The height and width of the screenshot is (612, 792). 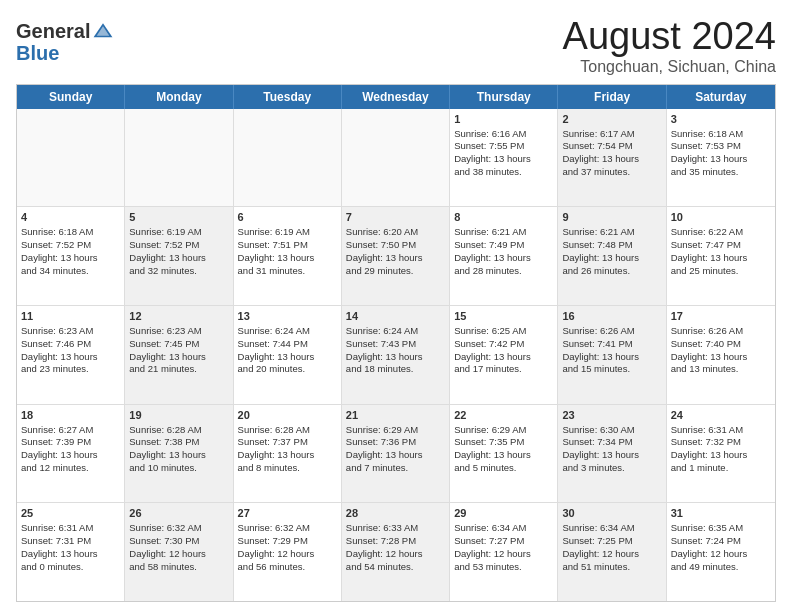 What do you see at coordinates (612, 218) in the screenshot?
I see `day-number: 9` at bounding box center [612, 218].